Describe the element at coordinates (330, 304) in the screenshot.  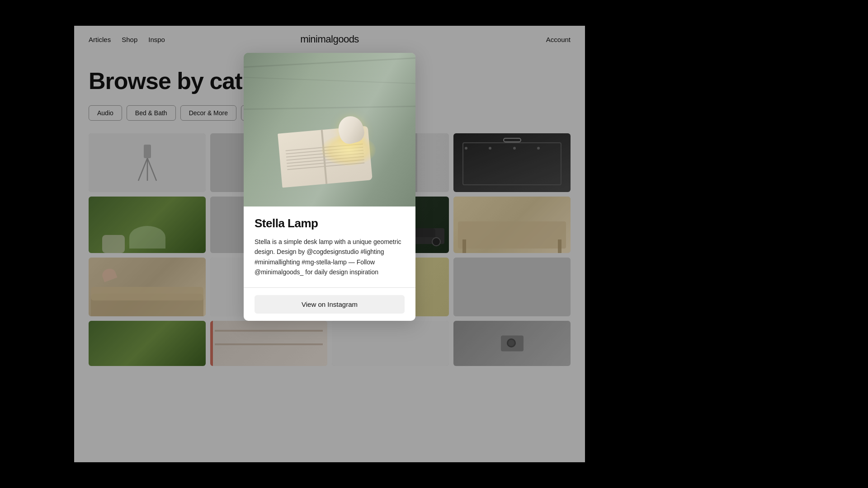
I see `modal-footer: View on Instagram` at that location.